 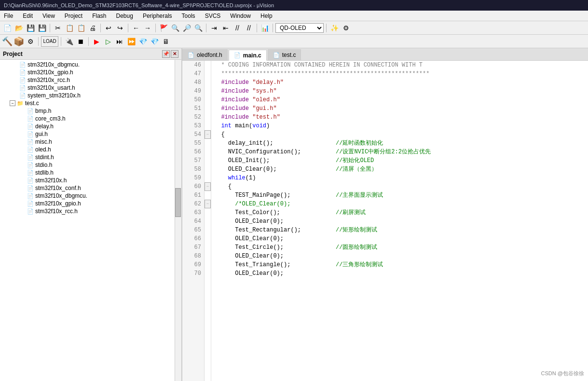 I want to click on step-btn: ▷, so click(x=108, y=41).